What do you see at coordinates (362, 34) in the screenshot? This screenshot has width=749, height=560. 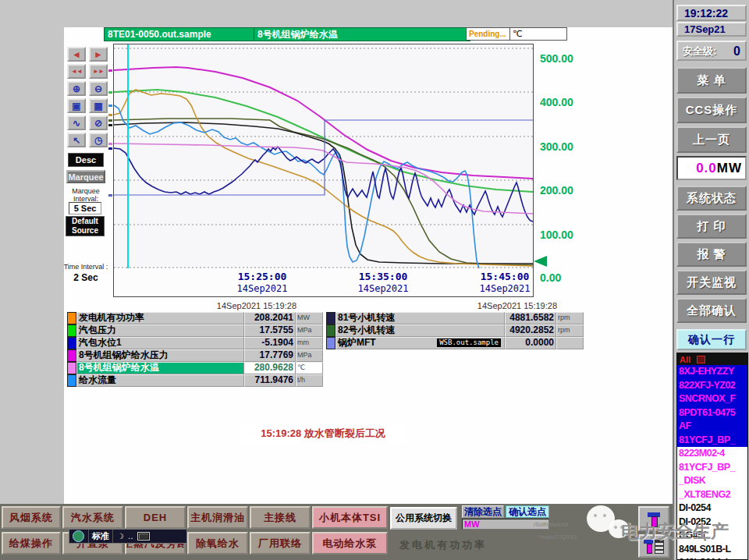 I see `point-name-field: 8号机组锅炉给水温` at bounding box center [362, 34].